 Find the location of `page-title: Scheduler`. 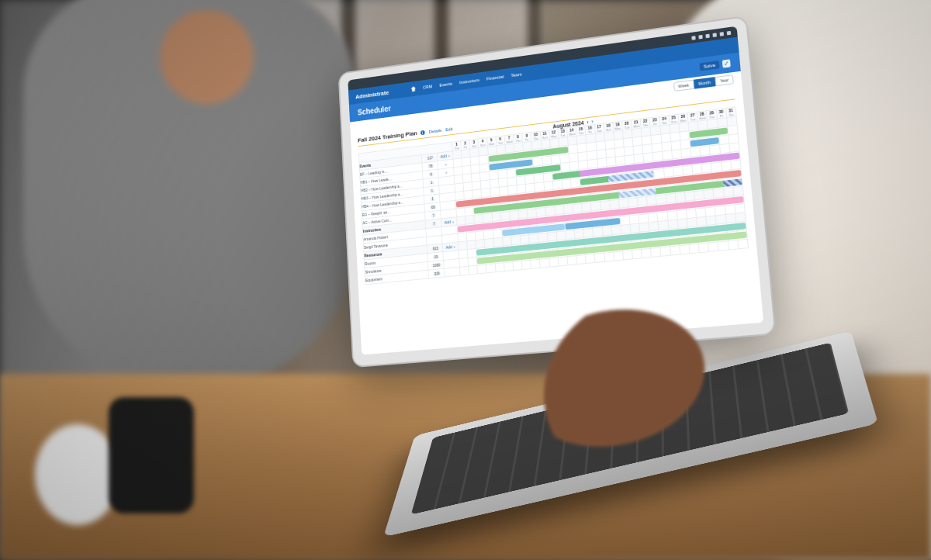

page-title: Scheduler is located at coordinates (374, 110).